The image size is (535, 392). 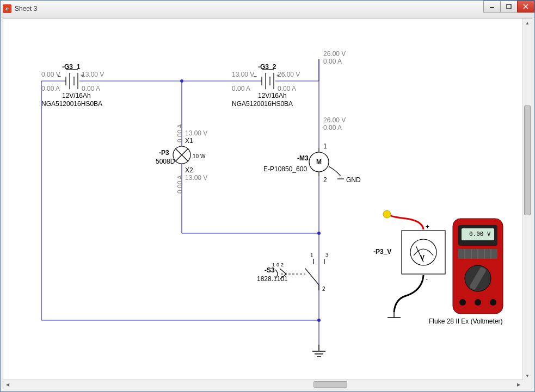 What do you see at coordinates (270, 270) in the screenshot?
I see `s3-name: -S3` at bounding box center [270, 270].